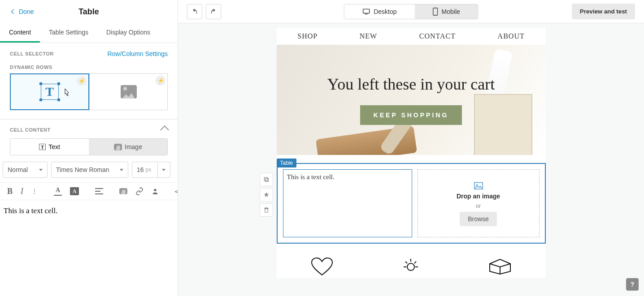 This screenshot has width=644, height=296. Describe the element at coordinates (366, 12) in the screenshot. I see `desktop-icon` at that location.